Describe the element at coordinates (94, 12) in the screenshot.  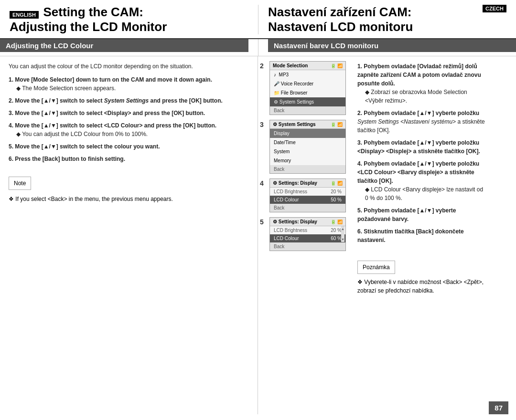
I see `left-title-main: Setting the CAM:` at that location.